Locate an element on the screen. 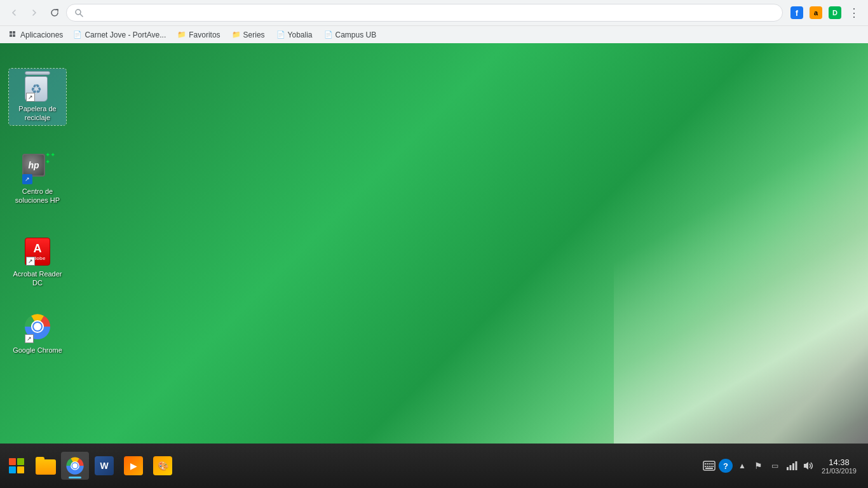 The height and width of the screenshot is (488, 868). acrobat-label: Acrobat Reader DC is located at coordinates (37, 278).